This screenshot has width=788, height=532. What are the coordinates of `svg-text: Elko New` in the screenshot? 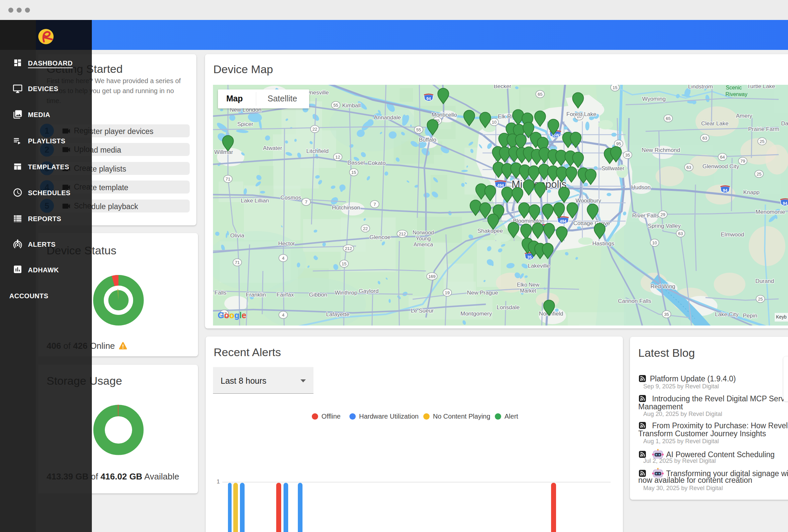 It's located at (528, 285).